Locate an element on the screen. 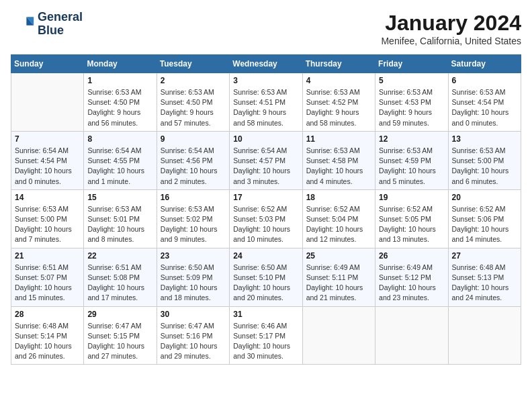 This screenshot has height=411, width=532. day-number: 9 is located at coordinates (193, 139).